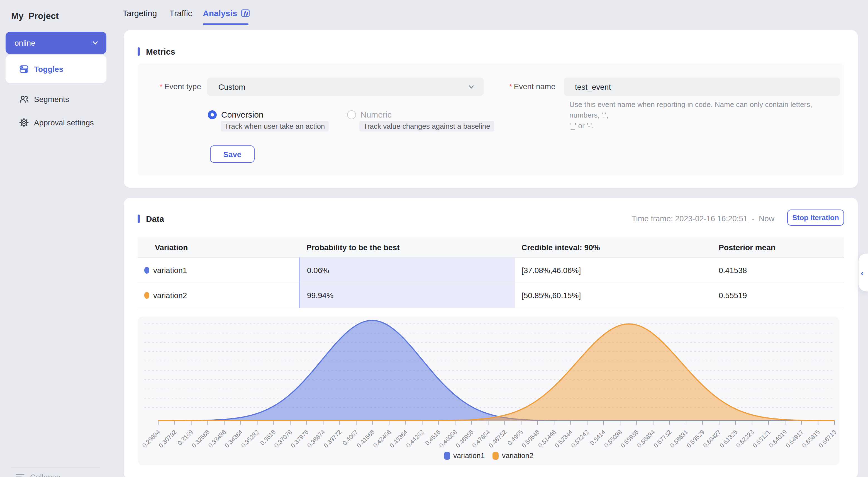 Image resolution: width=868 pixels, height=477 pixels. Describe the element at coordinates (160, 52) in the screenshot. I see `metrics-section-title: Metrics` at that location.